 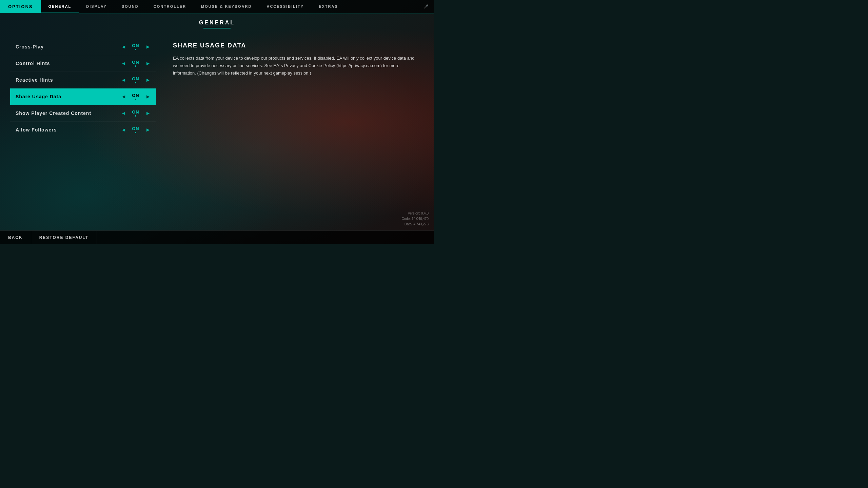 I want to click on setting-row-cross-play: Cross-Play ◀ ON ▶, so click(x=83, y=47).